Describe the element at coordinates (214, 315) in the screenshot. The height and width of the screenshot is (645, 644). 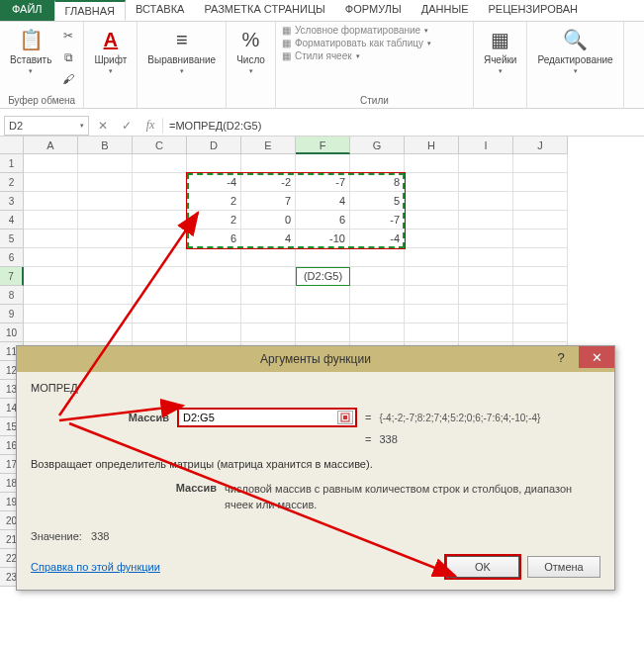
I see `cell-D9` at that location.